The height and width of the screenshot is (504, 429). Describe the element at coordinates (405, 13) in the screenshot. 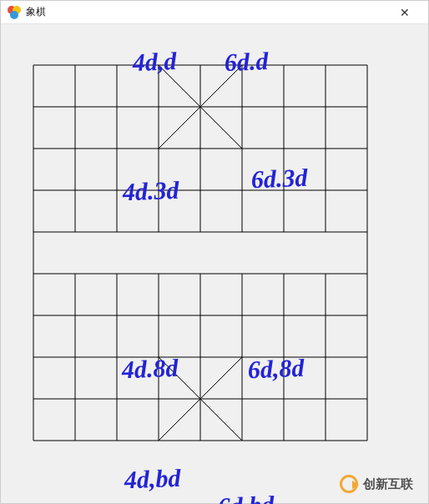

I see `close-button: ✕` at that location.